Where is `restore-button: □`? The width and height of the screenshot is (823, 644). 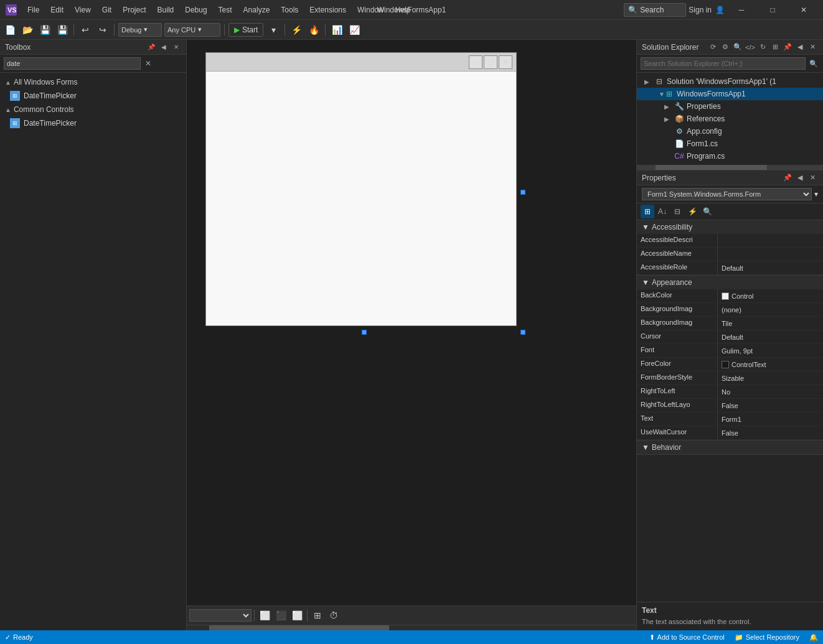 restore-button: □ is located at coordinates (773, 10).